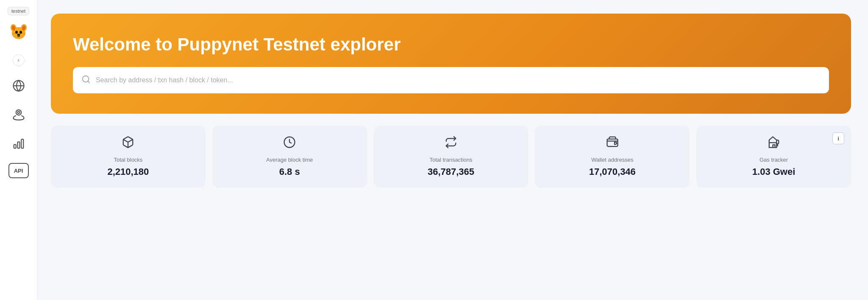 Image resolution: width=868 pixels, height=300 pixels. Describe the element at coordinates (290, 172) in the screenshot. I see `stat-value-avg-block-time: 6.8 s` at that location.